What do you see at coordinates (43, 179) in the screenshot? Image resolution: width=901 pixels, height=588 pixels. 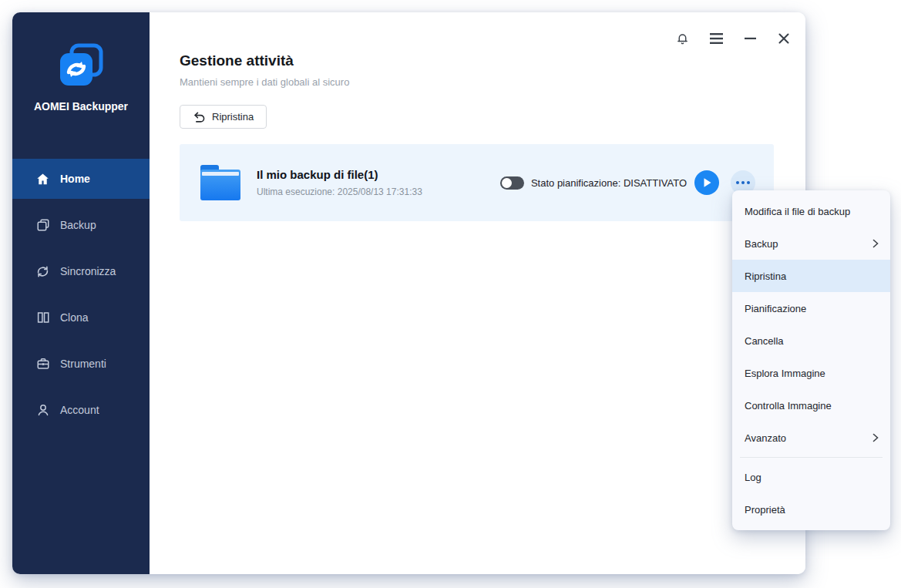 I see `home-icon` at bounding box center [43, 179].